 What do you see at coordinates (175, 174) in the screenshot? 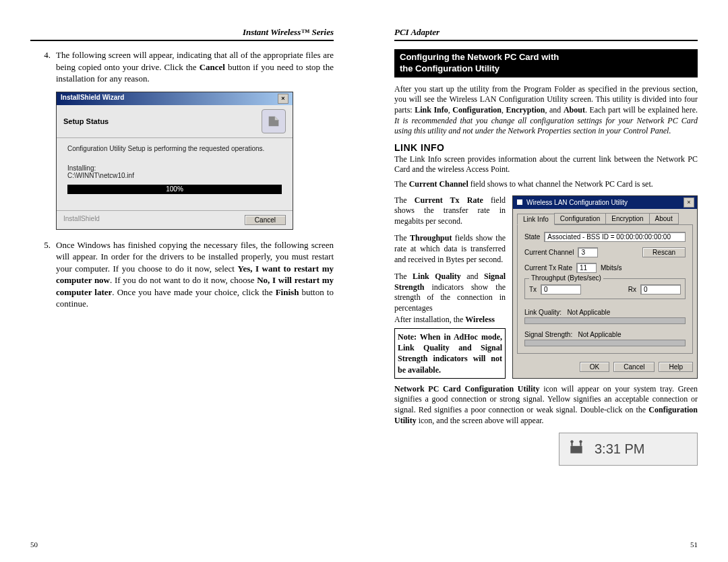
I see `dialog-body: Configuration Utility Setup is performin…` at bounding box center [175, 174].